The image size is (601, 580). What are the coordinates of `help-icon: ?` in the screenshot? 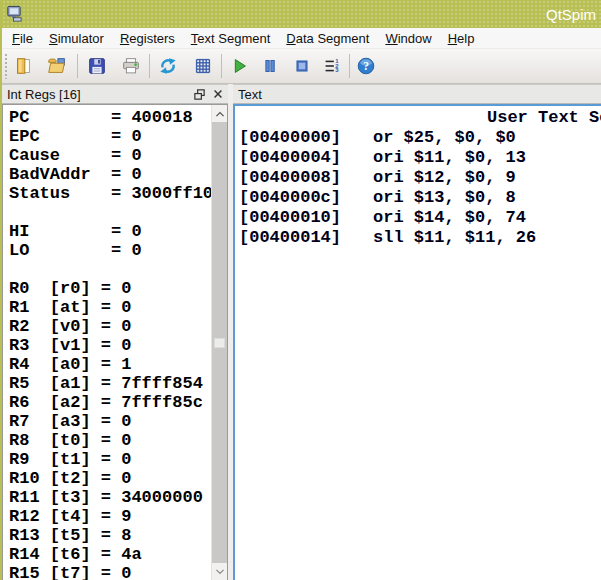 It's located at (366, 66).